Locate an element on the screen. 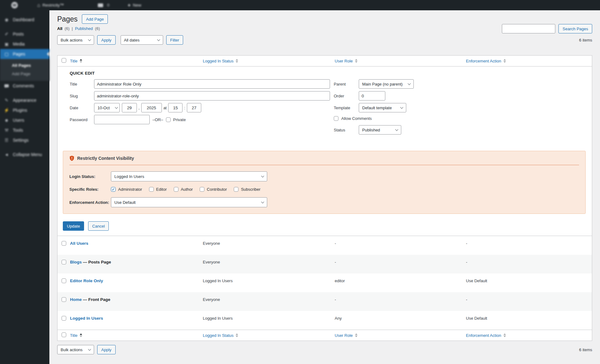 The height and width of the screenshot is (364, 600). all-dates-select: All dates is located at coordinates (142, 40).